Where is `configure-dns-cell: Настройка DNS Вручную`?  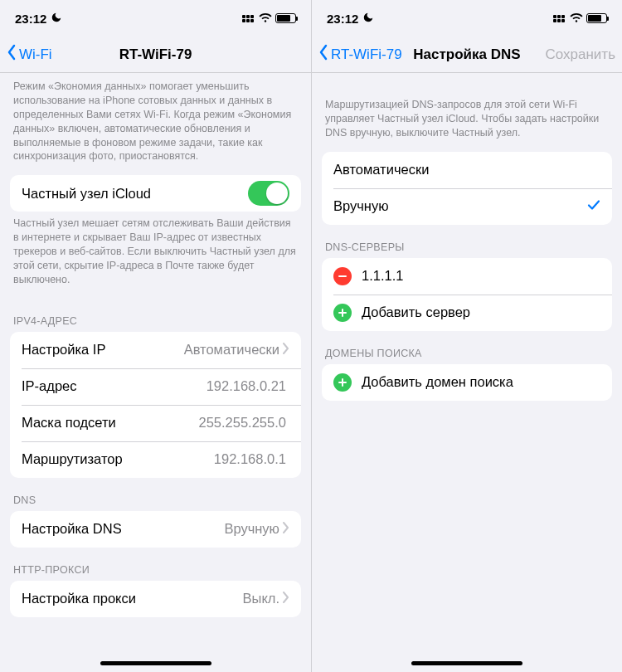
configure-dns-cell: Настройка DNS Вручную is located at coordinates (156, 529).